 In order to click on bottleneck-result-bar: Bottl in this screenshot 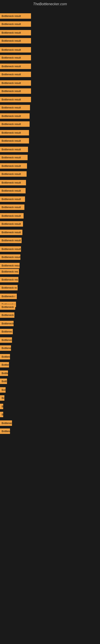, I will do `click(3, 381)`.